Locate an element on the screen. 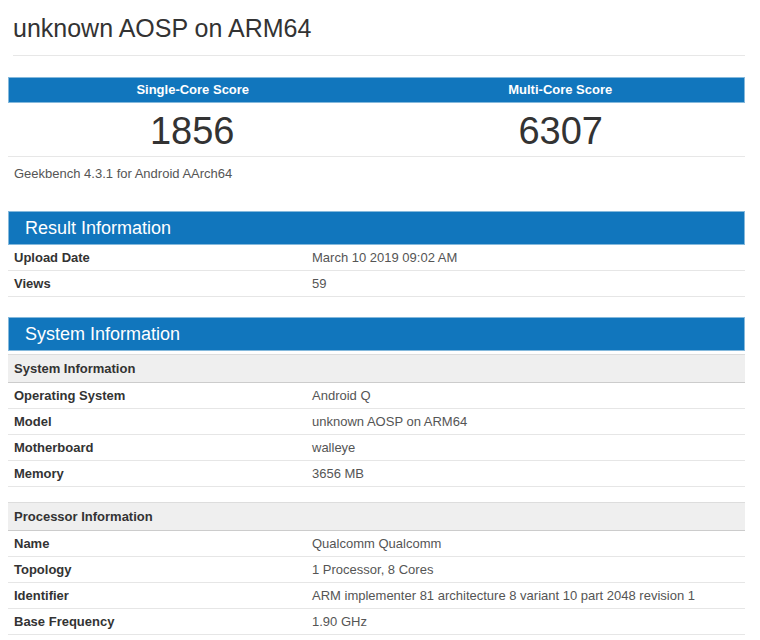  table-row-upload-date: Upload Date March 10 2019 09:02 AM is located at coordinates (376, 258).